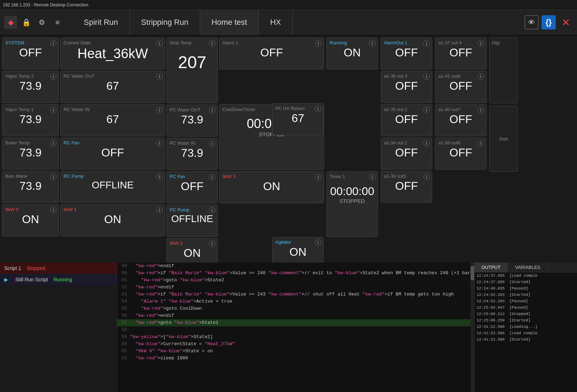 The width and height of the screenshot is (577, 392). I want to click on bain-marie-info: ℹ, so click(53, 177).